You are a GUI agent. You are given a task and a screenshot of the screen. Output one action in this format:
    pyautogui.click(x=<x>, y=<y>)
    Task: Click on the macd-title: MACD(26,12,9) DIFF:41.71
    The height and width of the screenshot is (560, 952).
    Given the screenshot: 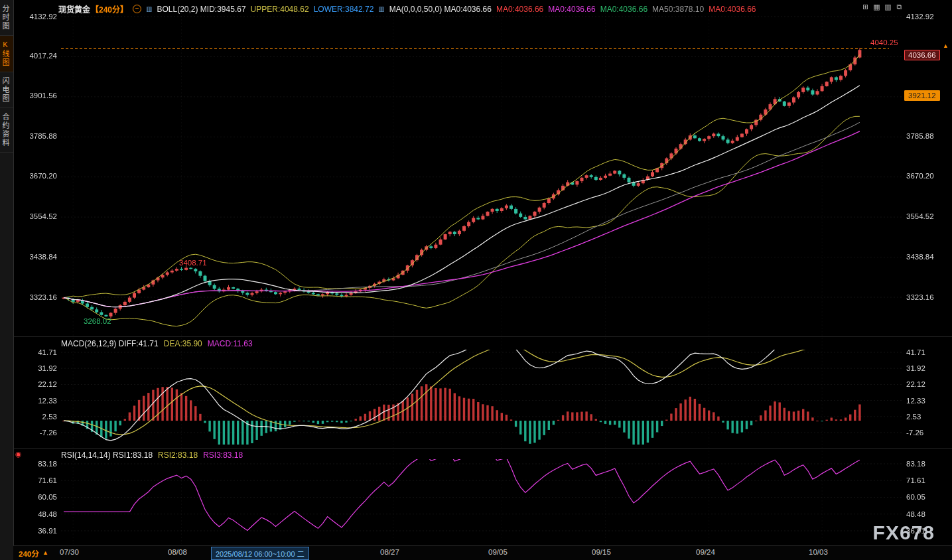 What is the action you would take?
    pyautogui.click(x=110, y=344)
    